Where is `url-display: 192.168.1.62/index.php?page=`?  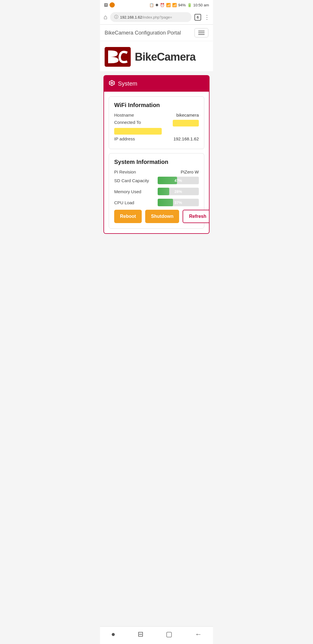
url-display: 192.168.1.62/index.php?page= is located at coordinates (146, 17).